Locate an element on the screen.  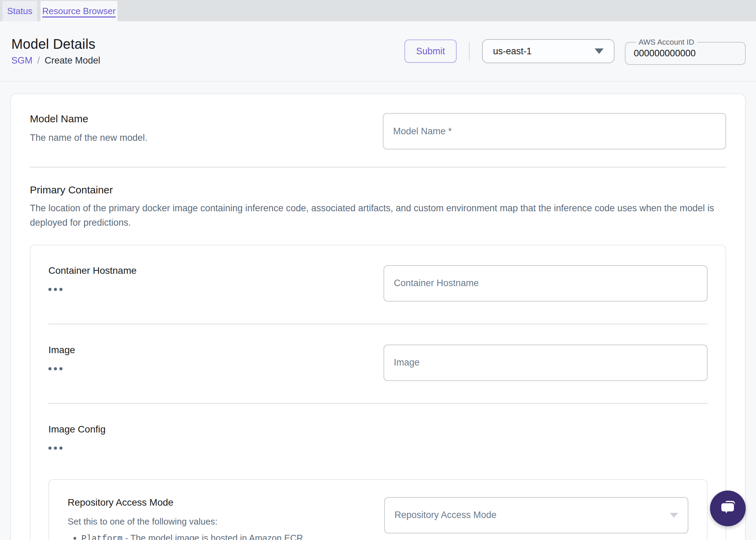
page-title: Model Details is located at coordinates (56, 44).